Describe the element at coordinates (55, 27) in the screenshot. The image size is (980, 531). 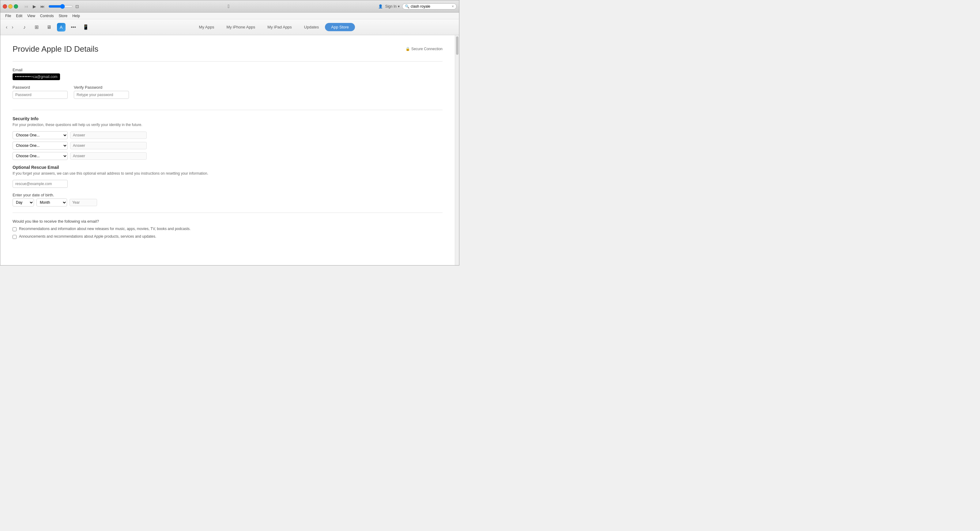
I see `toolbar-icons: ♪ ⊞ 🖥 A ••• 📱` at that location.